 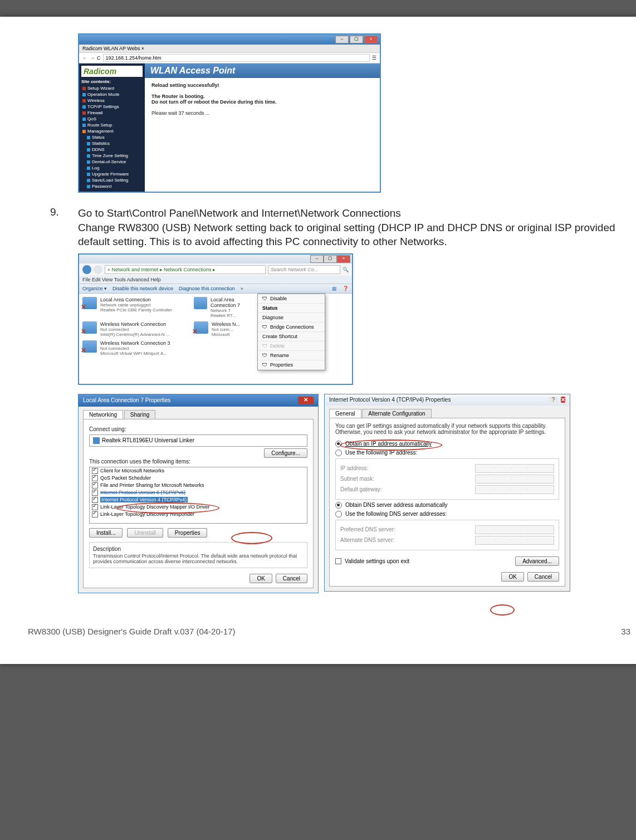 What do you see at coordinates (135, 307) in the screenshot?
I see `connection-item: ✕ Local Area Connection Network cable un…` at bounding box center [135, 307].